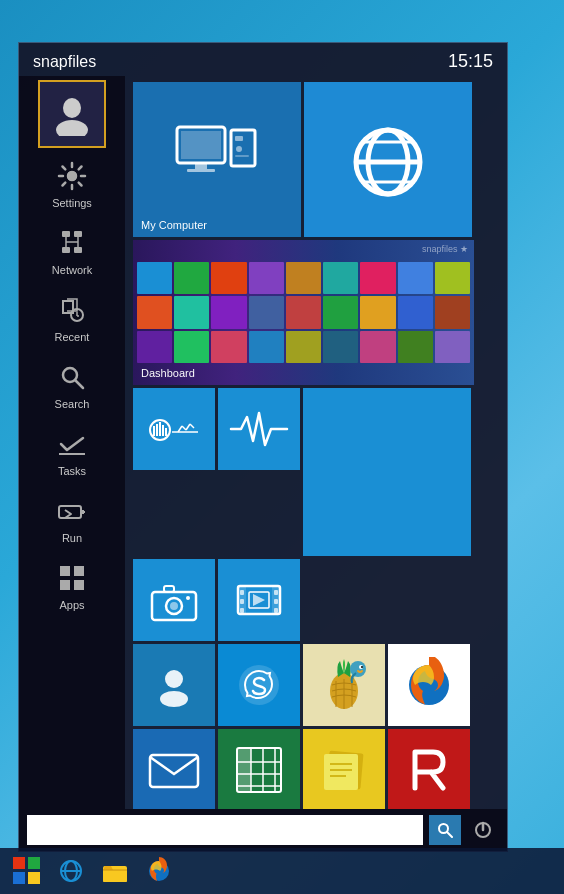 The width and height of the screenshot is (564, 894). Describe the element at coordinates (72, 114) in the screenshot. I see `user-avatar` at that location.